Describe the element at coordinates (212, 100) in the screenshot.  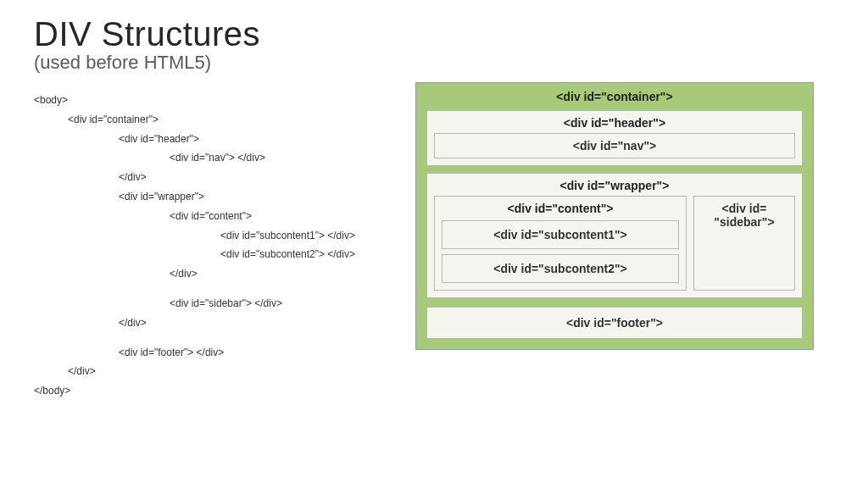
I see `code-line: <body>` at that location.